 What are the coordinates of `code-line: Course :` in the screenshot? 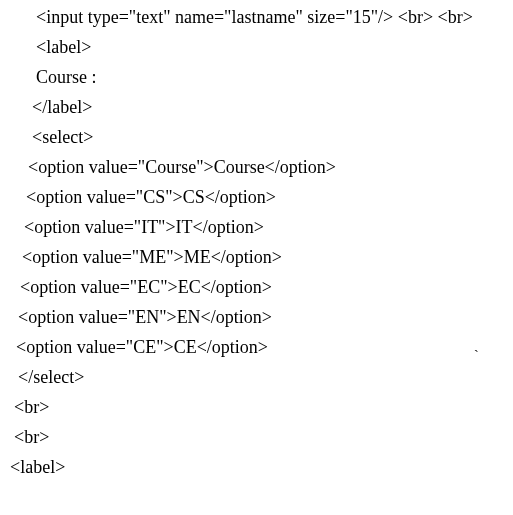 It's located at (256, 77).